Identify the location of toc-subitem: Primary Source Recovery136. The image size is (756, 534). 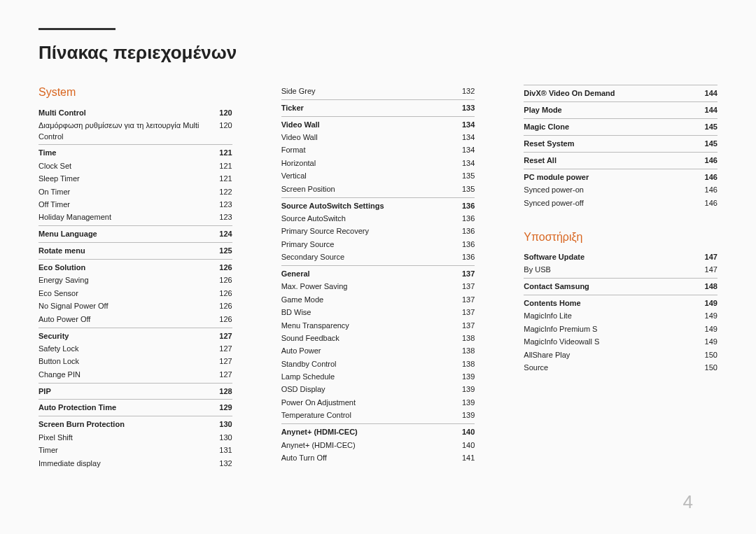
(378, 232).